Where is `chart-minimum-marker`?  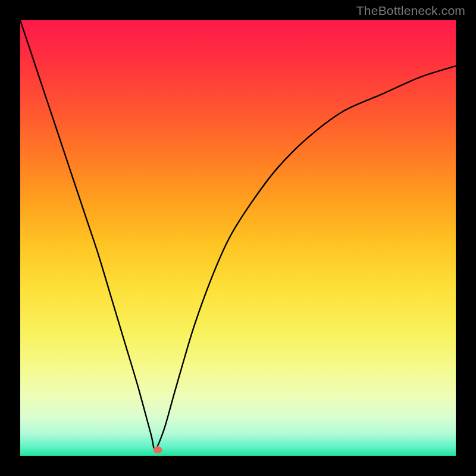
chart-minimum-marker is located at coordinates (157, 450).